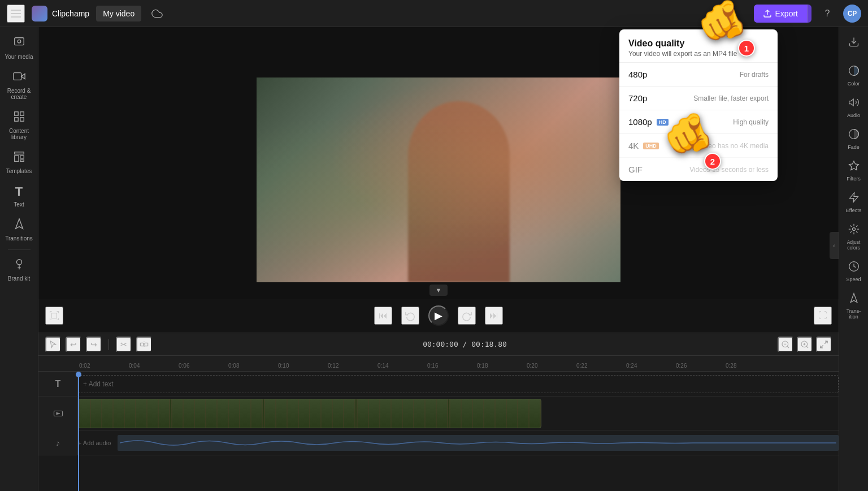 This screenshot has width=868, height=491. What do you see at coordinates (71, 14) in the screenshot?
I see `app-name: Clipchamp` at bounding box center [71, 14].